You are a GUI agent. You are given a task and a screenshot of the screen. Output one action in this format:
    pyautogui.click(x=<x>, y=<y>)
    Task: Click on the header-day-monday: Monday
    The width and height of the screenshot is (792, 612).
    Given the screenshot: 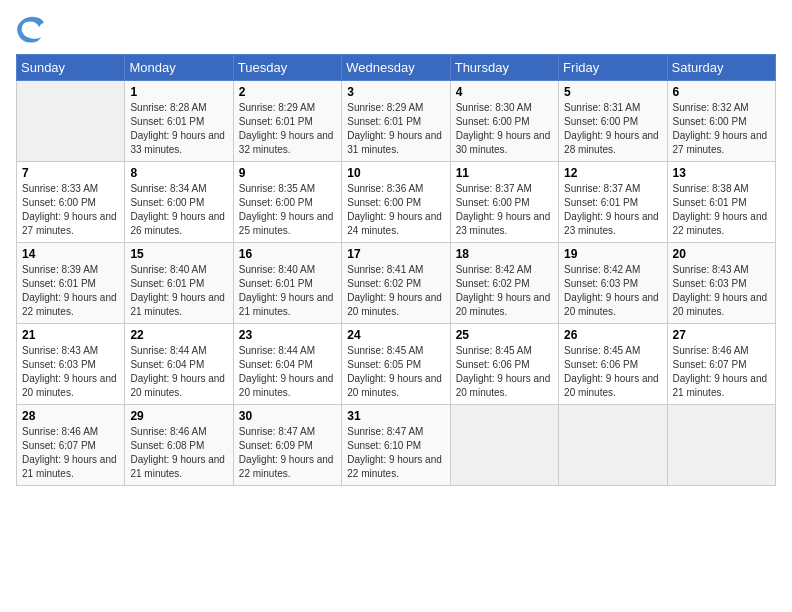 What is the action you would take?
    pyautogui.click(x=179, y=68)
    